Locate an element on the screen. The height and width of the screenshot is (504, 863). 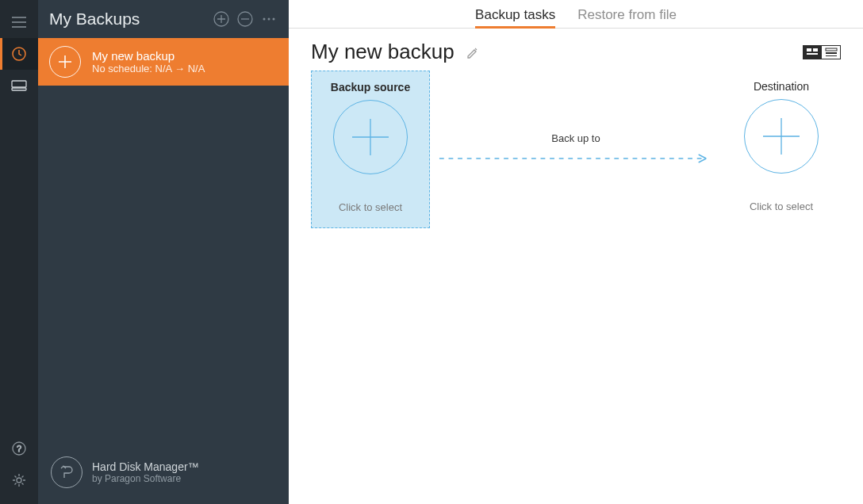
tab-restore-from-file: Restore from file is located at coordinates (627, 17).